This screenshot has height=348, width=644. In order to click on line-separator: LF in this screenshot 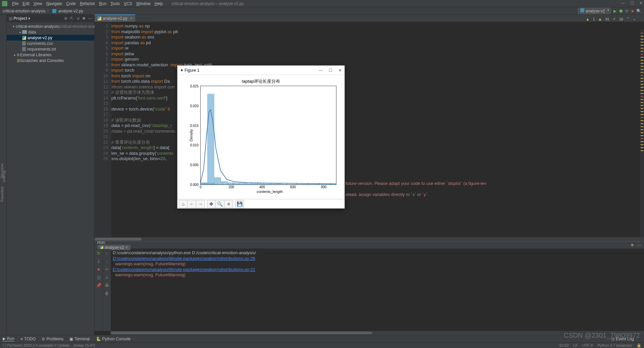, I will do `click(576, 346)`.